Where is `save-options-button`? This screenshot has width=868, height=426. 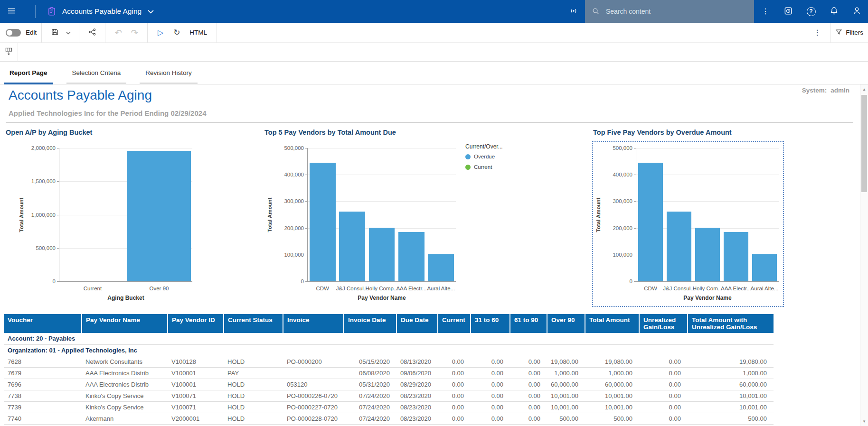
save-options-button is located at coordinates (68, 33).